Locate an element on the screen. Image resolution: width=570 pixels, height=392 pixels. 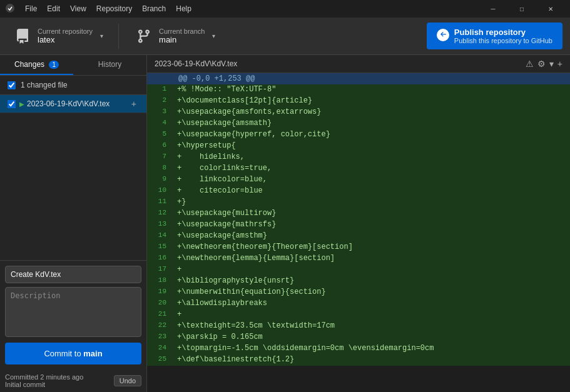
diff-line: 3+\usepackage{amsfonts,extarrows} is located at coordinates (359, 113).